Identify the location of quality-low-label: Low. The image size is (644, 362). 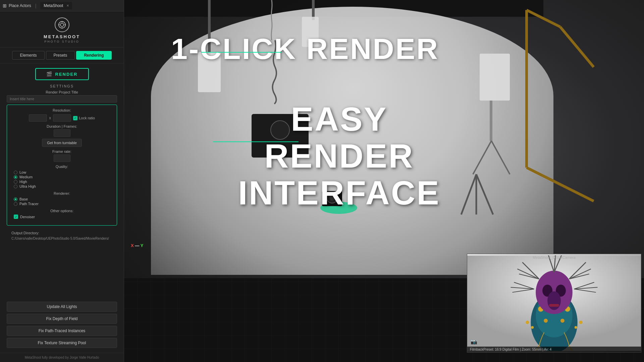
(23, 172).